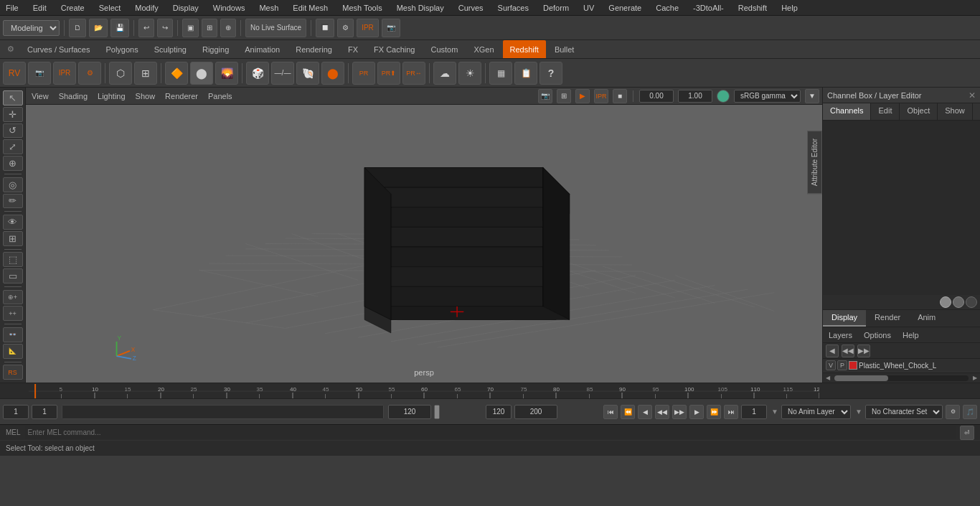 The width and height of the screenshot is (980, 506). I want to click on menu-file: File, so click(12, 8).